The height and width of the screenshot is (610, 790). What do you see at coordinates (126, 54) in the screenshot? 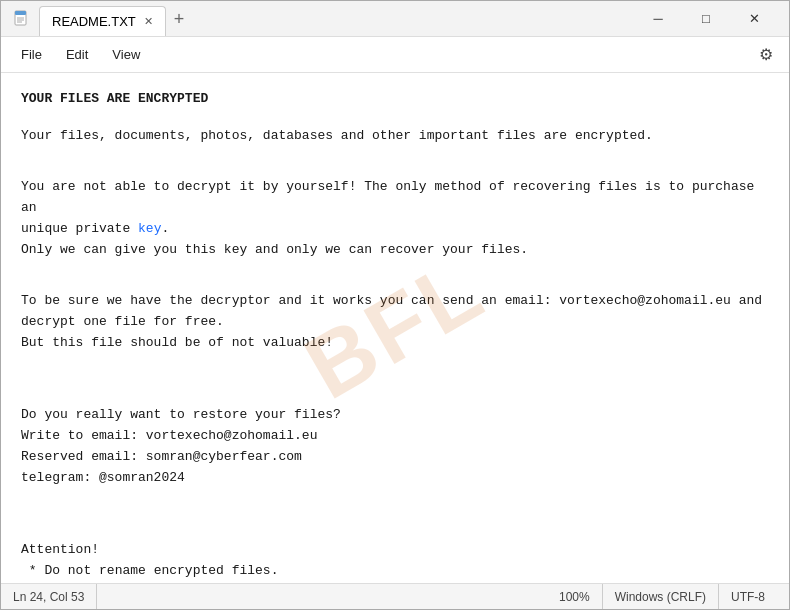
I see `menu-view: View` at bounding box center [126, 54].